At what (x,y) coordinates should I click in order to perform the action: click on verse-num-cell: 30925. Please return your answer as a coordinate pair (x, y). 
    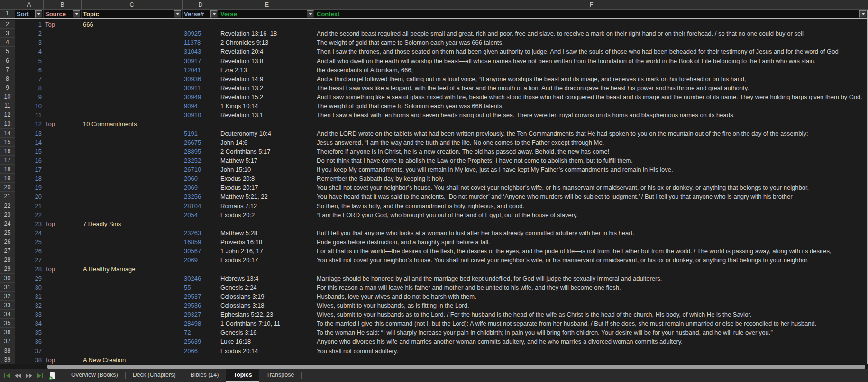
    Looking at the image, I should click on (201, 33).